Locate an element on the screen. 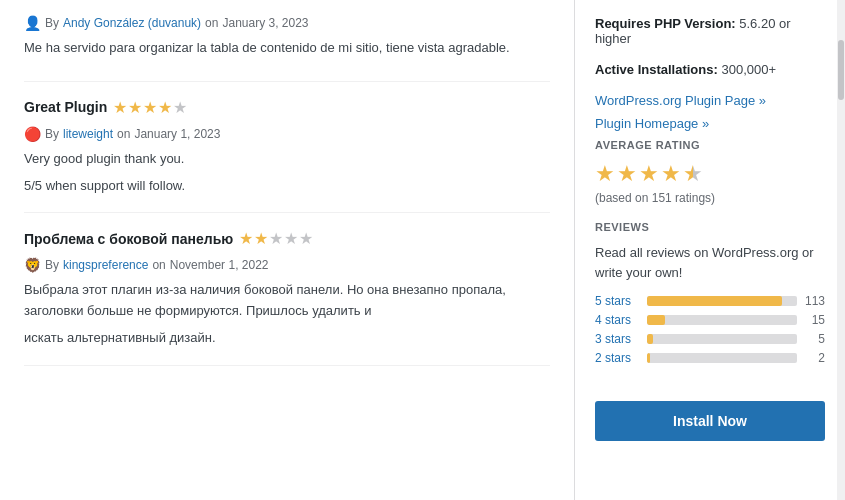  2-stars-count: 2 is located at coordinates (815, 358).